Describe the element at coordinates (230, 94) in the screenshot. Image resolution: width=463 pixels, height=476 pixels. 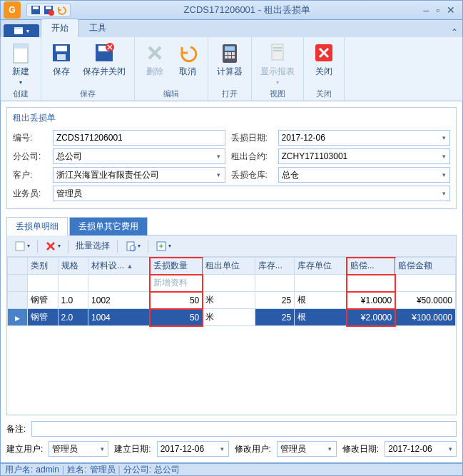
I see `group-open-label: 打开` at that location.